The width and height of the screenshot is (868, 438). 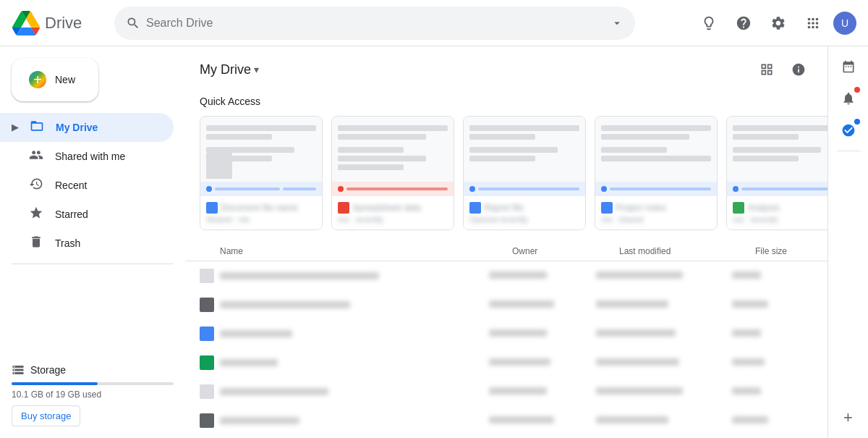 I want to click on apps-button, so click(x=813, y=23).